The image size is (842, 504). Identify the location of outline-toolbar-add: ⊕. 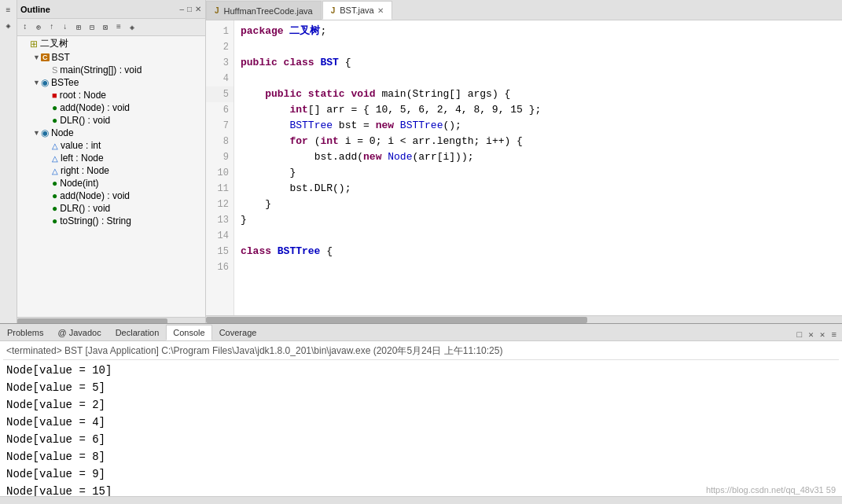
(39, 28).